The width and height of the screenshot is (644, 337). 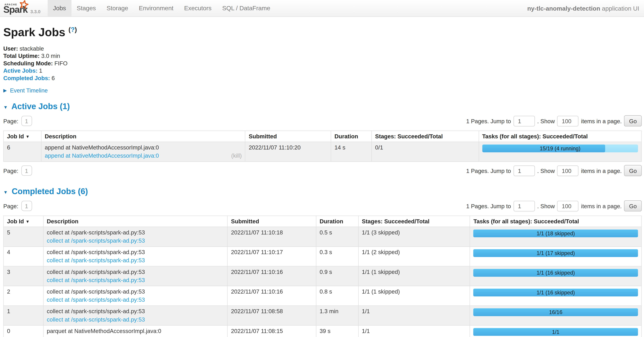 I want to click on job-row: 5collect at /spark-scripts/spark-ad.py:5…, so click(x=322, y=237).